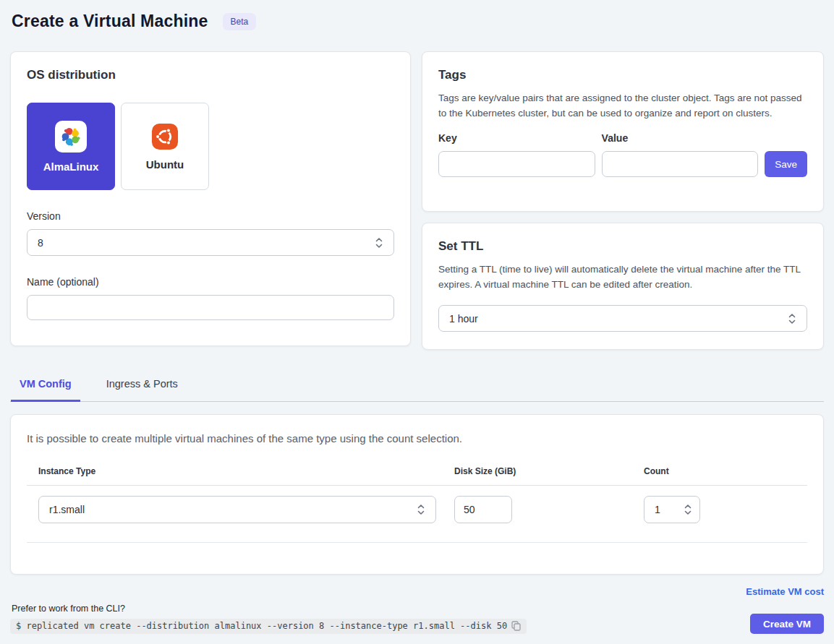  I want to click on os-option-ubuntu: Ubuntu, so click(165, 146).